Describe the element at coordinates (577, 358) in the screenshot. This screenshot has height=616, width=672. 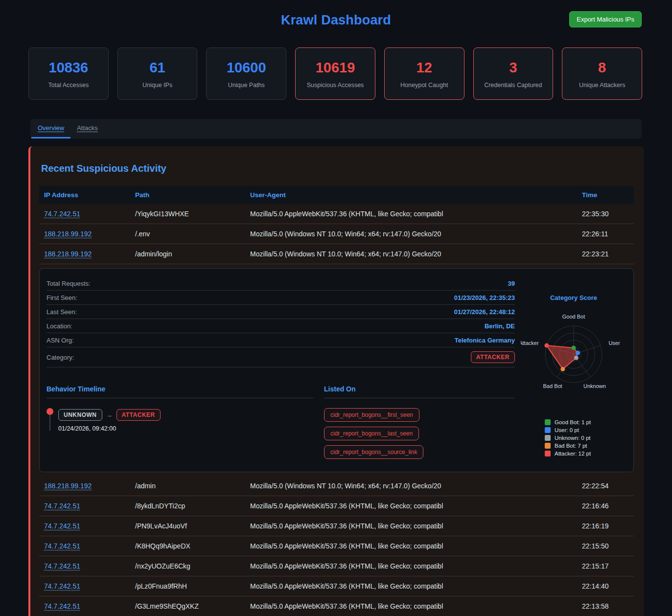
I see `radar-point-unknown` at that location.